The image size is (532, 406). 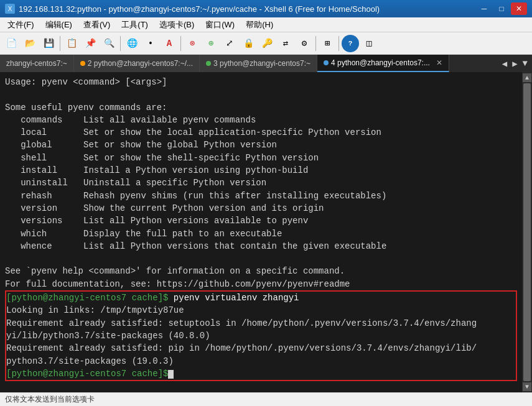 What do you see at coordinates (262, 63) in the screenshot?
I see `tab-3-label: 3 python@zhangyi-centos7:~` at bounding box center [262, 63].